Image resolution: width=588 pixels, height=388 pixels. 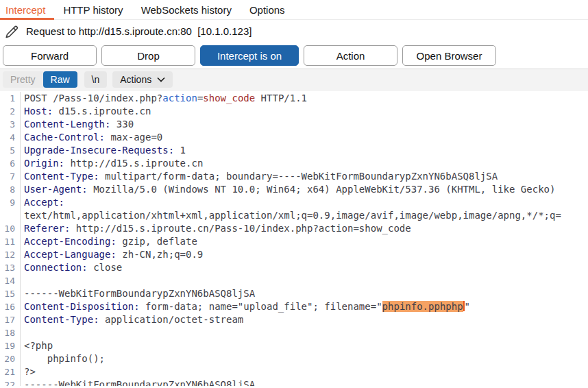 I want to click on code-line: 18, so click(x=294, y=333).